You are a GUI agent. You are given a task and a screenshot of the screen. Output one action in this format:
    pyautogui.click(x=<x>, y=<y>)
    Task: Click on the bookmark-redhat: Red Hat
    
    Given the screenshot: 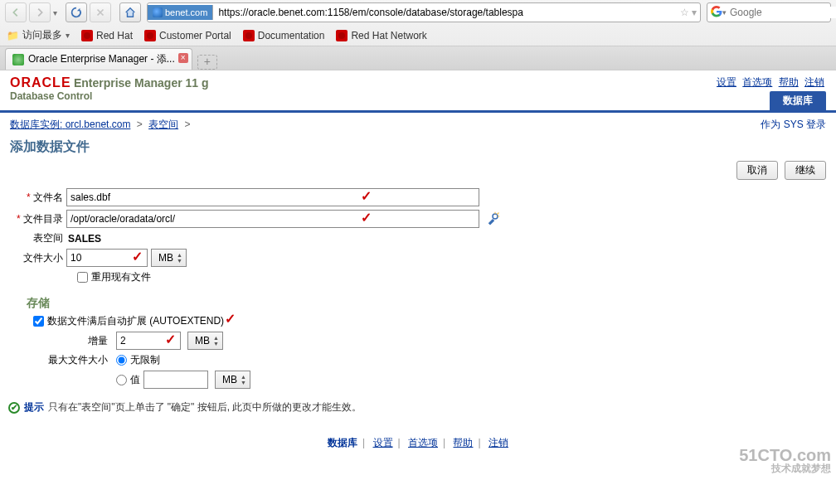 What is the action you would take?
    pyautogui.click(x=107, y=36)
    